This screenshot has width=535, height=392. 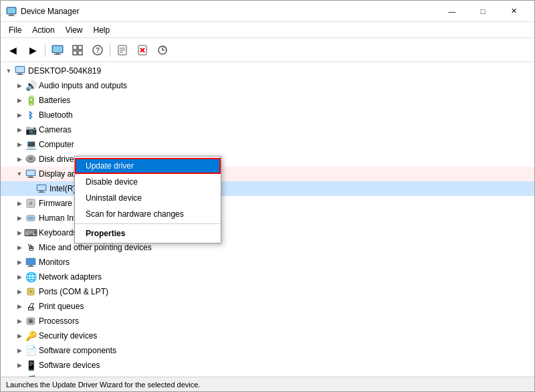 What do you see at coordinates (268, 351) in the screenshot?
I see `tree-item-software-components: ▶ 📄 Software components` at bounding box center [268, 351].